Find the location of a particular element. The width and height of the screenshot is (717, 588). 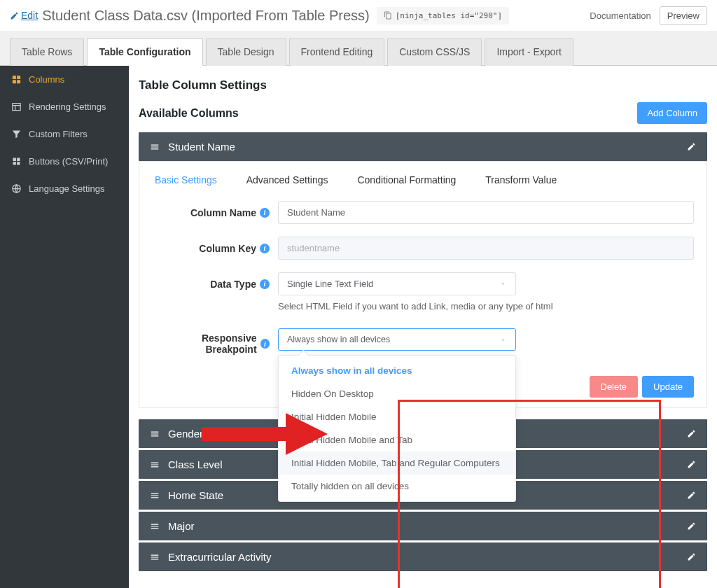

tab-table-rows: Table Rows is located at coordinates (47, 52).